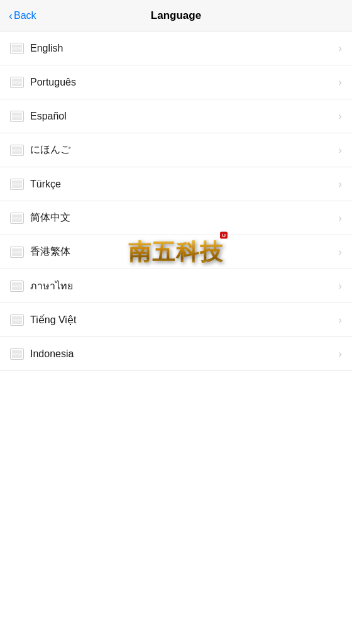  Describe the element at coordinates (340, 286) in the screenshot. I see `chevron-right-icon-thai: ›` at that location.